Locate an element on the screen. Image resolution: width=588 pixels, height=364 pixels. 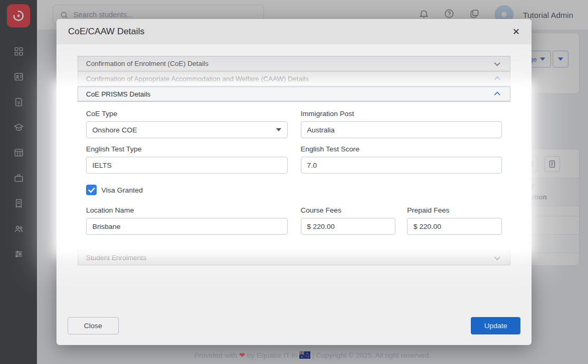
location-name-input is located at coordinates (187, 226).